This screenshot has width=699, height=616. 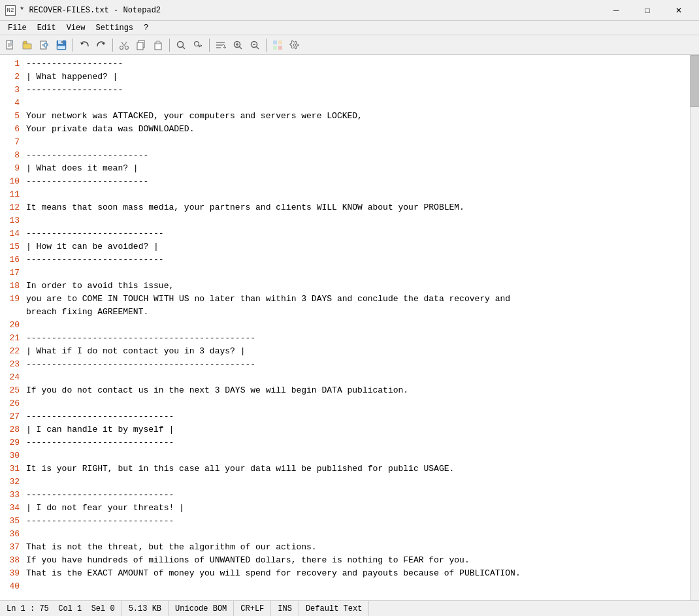 What do you see at coordinates (17, 27) in the screenshot?
I see `menu-file: File` at bounding box center [17, 27].